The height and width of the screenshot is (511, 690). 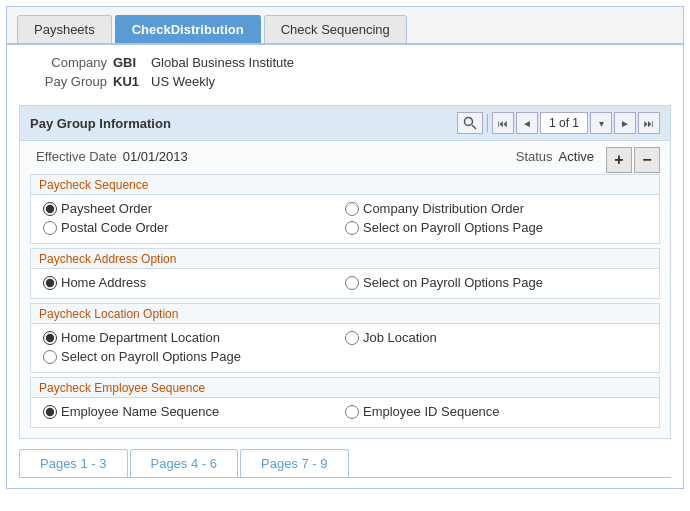 What do you see at coordinates (50, 412) in the screenshot?
I see `radio-employee-name-seq-input` at bounding box center [50, 412].